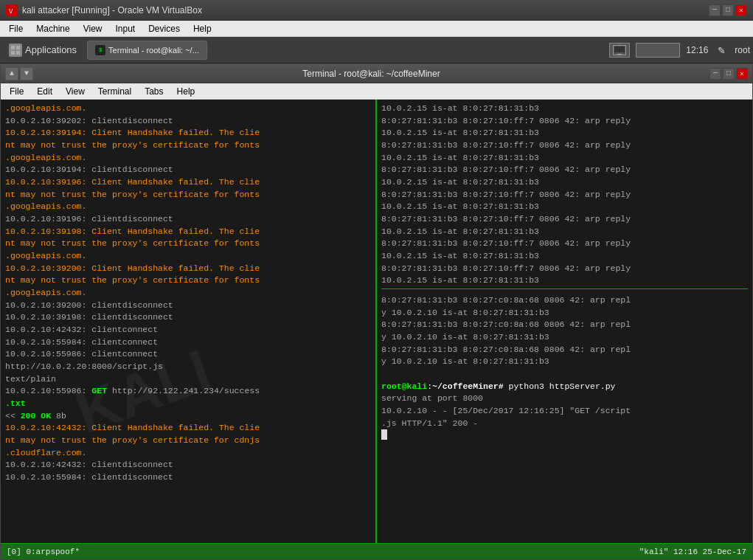 Image resolution: width=753 pixels, height=560 pixels. Describe the element at coordinates (43, 552) in the screenshot. I see `status-left: [0] 0:arpspoof*` at that location.